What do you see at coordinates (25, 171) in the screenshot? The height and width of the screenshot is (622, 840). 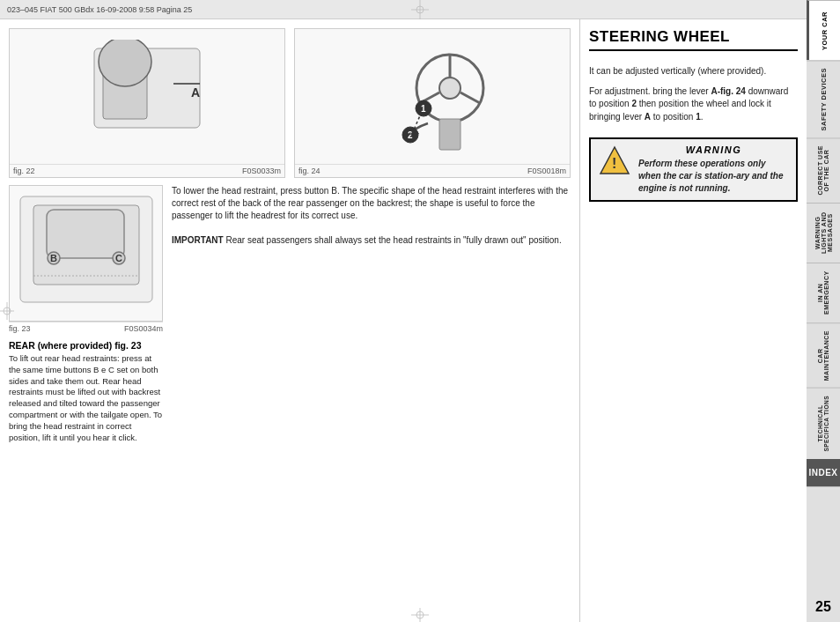 I see `fig22-caption: fig. 22` at bounding box center [25, 171].